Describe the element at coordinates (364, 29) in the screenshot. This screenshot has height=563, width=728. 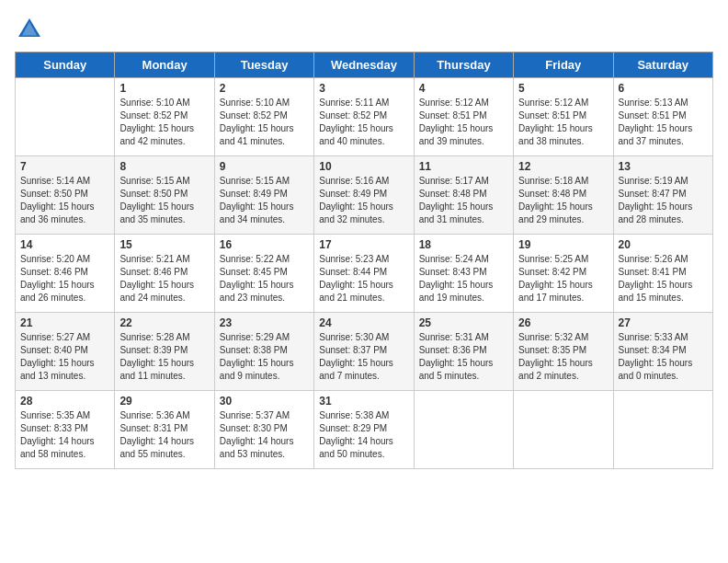
I see `page-header` at that location.